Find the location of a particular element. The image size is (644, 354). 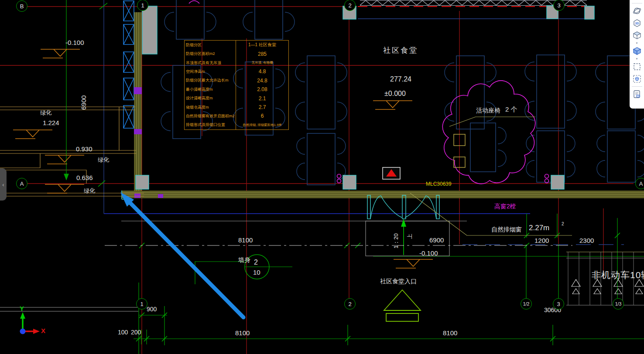

dim-1200: 1200 is located at coordinates (542, 241).